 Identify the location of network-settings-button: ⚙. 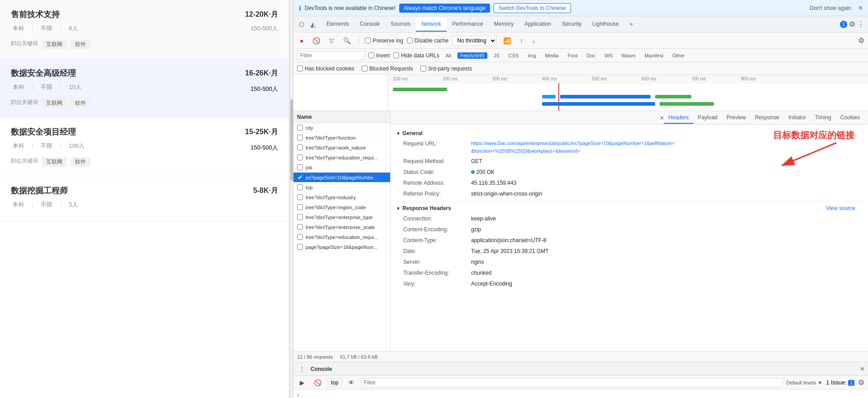
(861, 41).